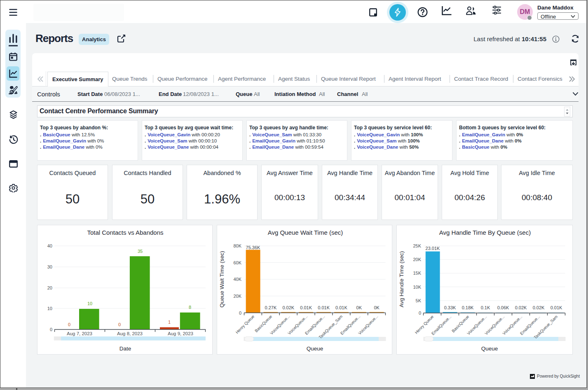  I want to click on svg-text: 20, so click(50, 288).